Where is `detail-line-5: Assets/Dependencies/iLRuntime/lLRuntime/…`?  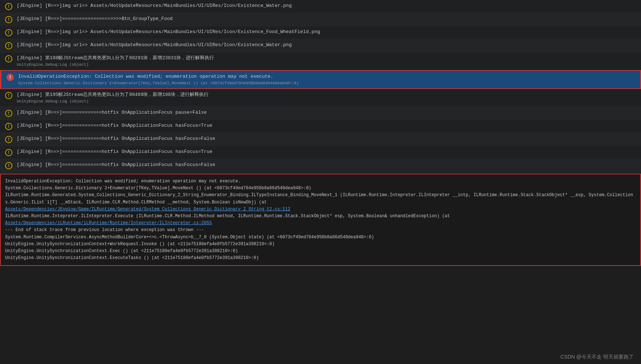 detail-line-5: Assets/Dependencies/iLRuntime/lLRuntime/… is located at coordinates (108, 223).